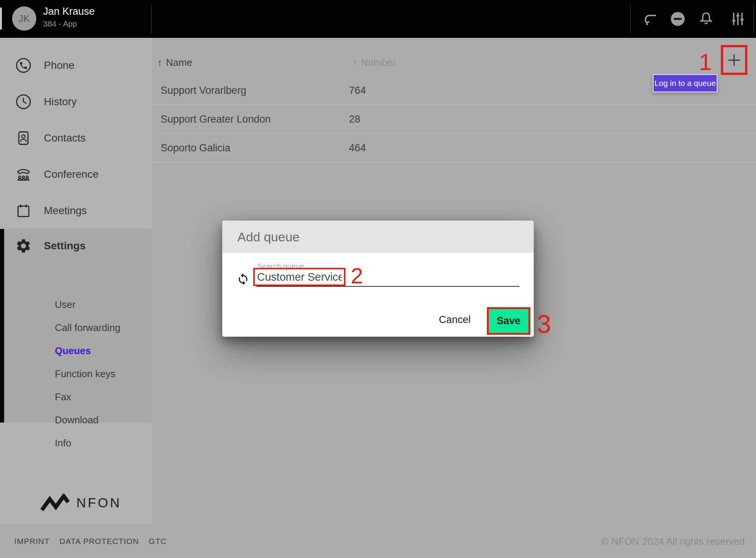  What do you see at coordinates (268, 237) in the screenshot?
I see `dialog-title: Add queue` at bounding box center [268, 237].